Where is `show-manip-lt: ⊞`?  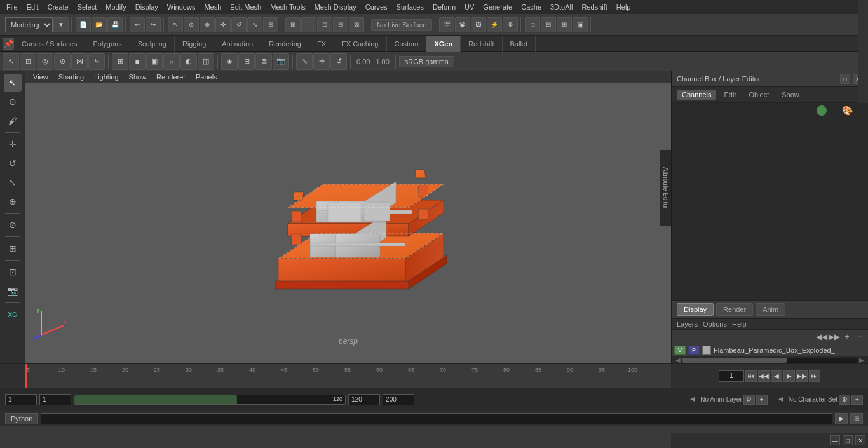
show-manip-lt: ⊞ is located at coordinates (13, 248).